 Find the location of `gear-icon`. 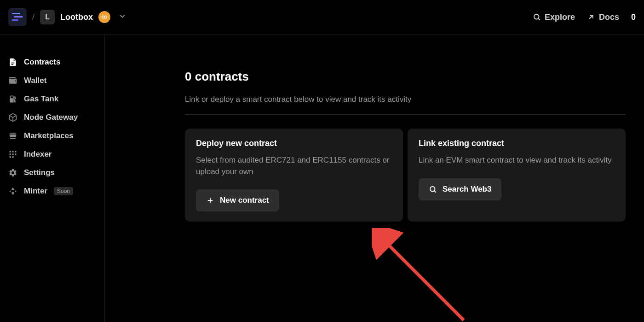

gear-icon is located at coordinates (13, 173).